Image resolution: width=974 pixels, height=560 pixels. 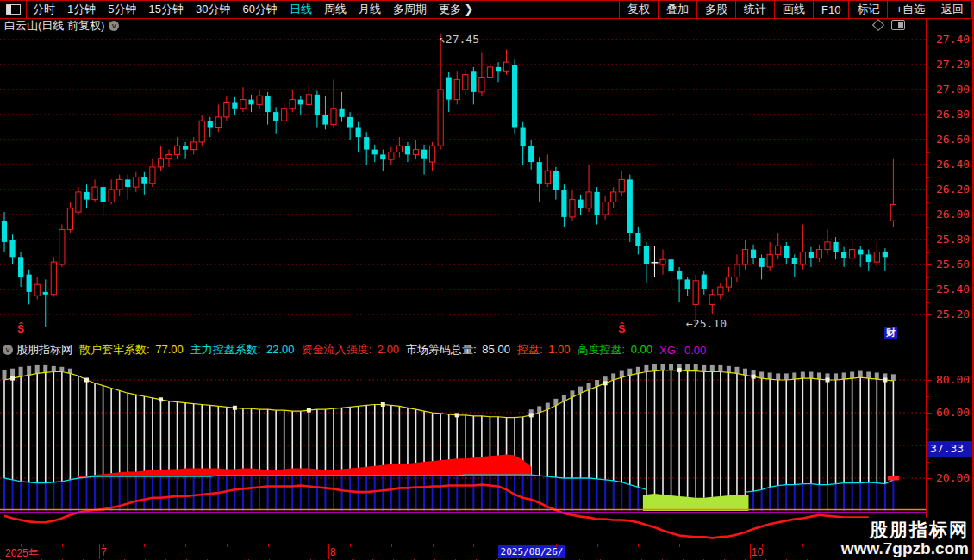 I want to click on stock-title: 白云山(日线 前复权), so click(x=54, y=26).